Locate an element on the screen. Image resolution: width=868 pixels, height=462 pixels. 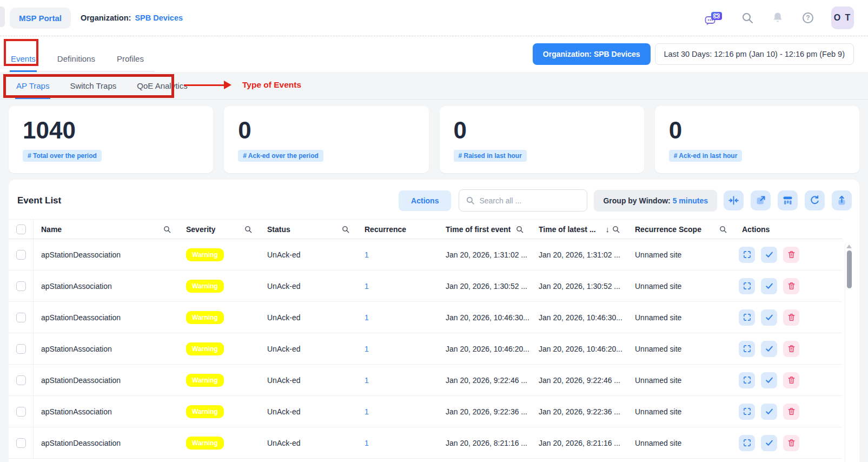
stat-value: 0 is located at coordinates (757, 130).